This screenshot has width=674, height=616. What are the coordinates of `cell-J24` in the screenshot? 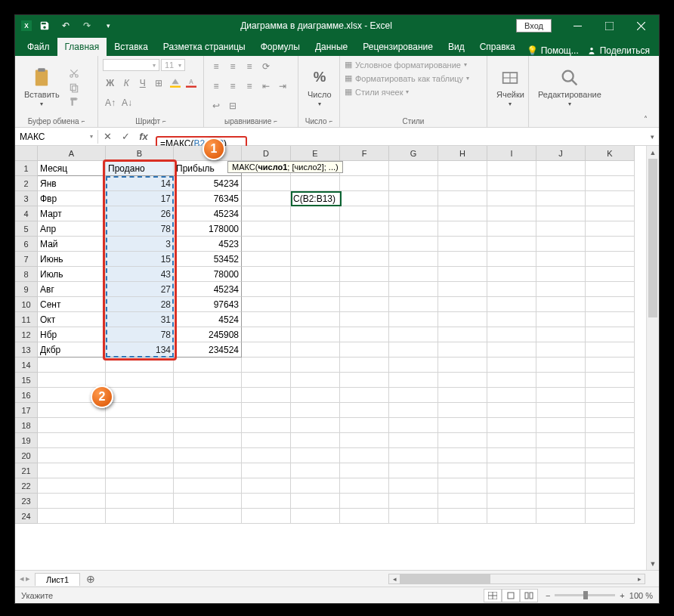 It's located at (561, 516).